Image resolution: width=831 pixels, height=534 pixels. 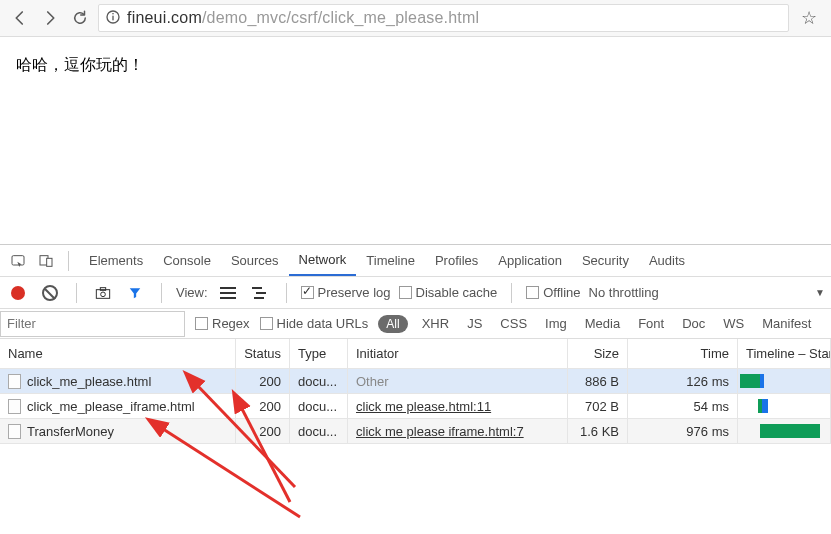 What do you see at coordinates (514, 324) in the screenshot?
I see `filter-type-css: CSS` at bounding box center [514, 324].